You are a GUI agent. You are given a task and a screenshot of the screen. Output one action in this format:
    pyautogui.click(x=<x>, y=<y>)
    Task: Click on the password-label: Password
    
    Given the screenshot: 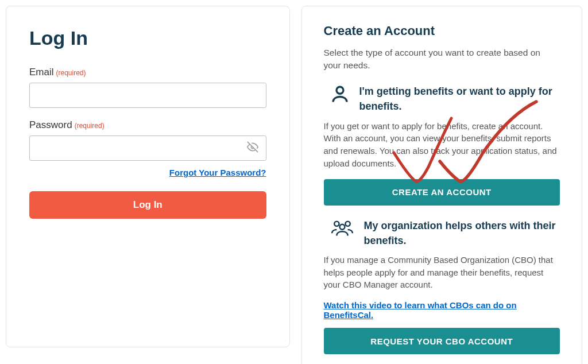 What is the action you would take?
    pyautogui.click(x=51, y=125)
    